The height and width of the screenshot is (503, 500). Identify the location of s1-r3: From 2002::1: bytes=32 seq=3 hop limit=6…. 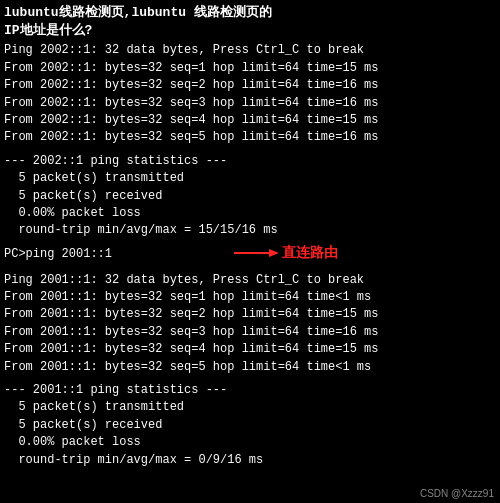
(250, 104).